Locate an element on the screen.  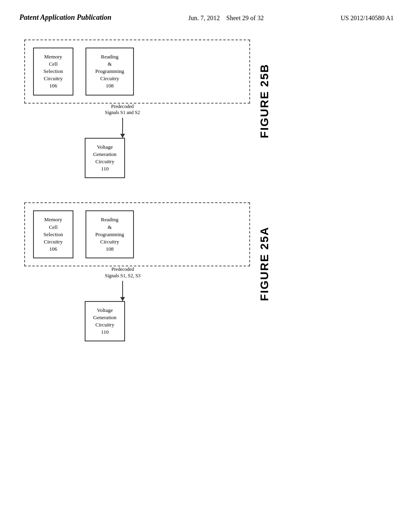
fig25a-bottom-box-text: VoltageGenerationCircuitry110 is located at coordinates (105, 322).